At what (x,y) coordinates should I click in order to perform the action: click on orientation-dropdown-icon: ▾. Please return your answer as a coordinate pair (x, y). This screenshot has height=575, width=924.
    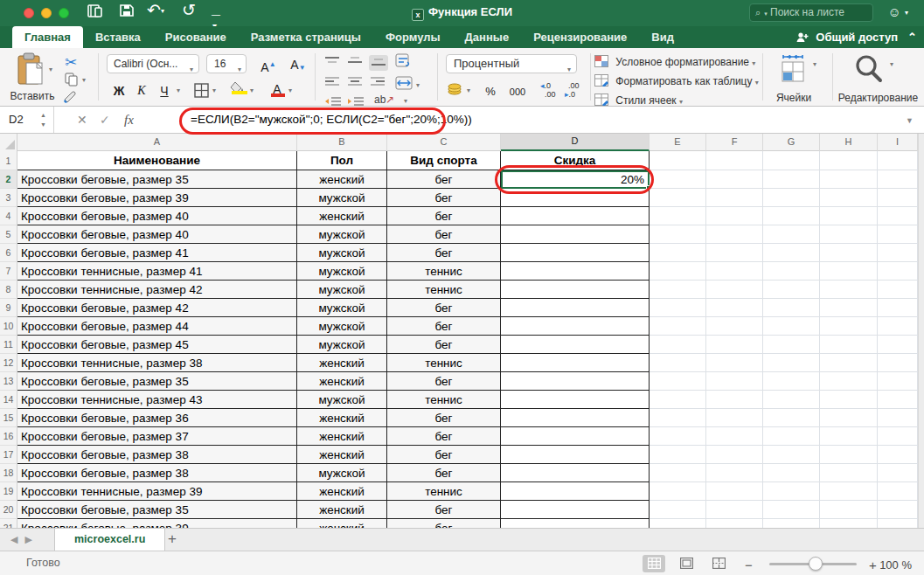
    Looking at the image, I should click on (406, 101).